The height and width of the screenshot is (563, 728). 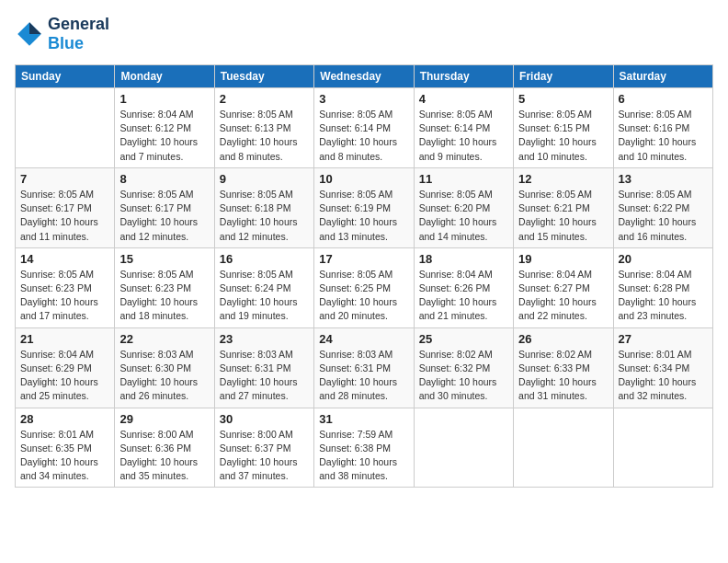 What do you see at coordinates (164, 215) in the screenshot?
I see `day-info: Sunrise: 8:05 AMSunset: 6:17 PMDaylight:…` at bounding box center [164, 215].